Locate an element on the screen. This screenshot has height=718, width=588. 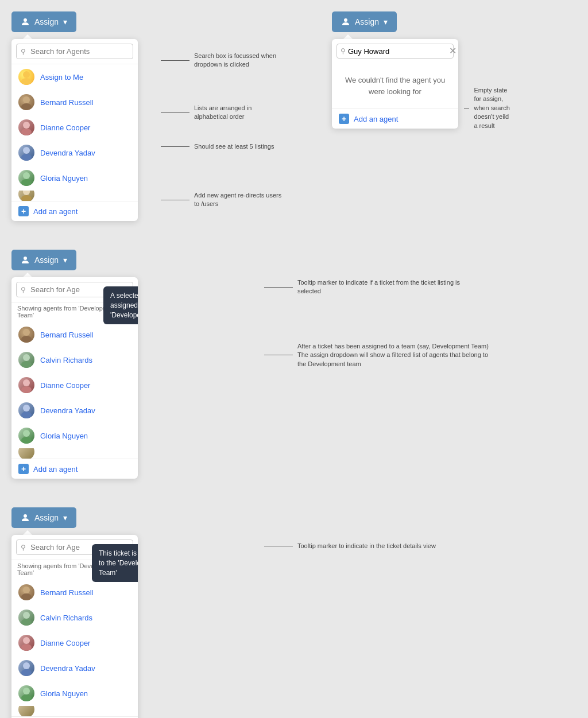
agent-list-4: Bernard Russell Calvin Richards Dianne C… is located at coordinates (75, 648).